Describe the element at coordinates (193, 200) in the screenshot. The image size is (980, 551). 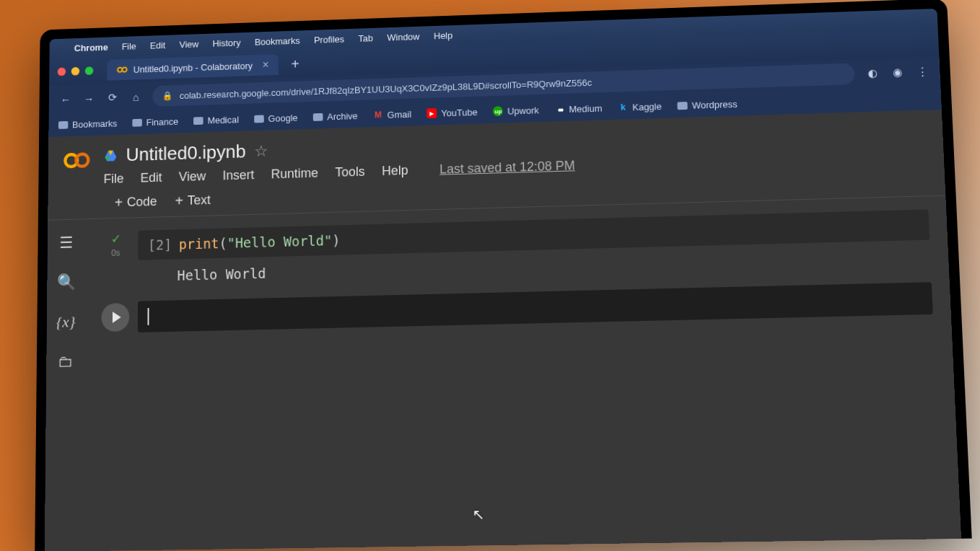
I see `add-text-button: +Text` at that location.